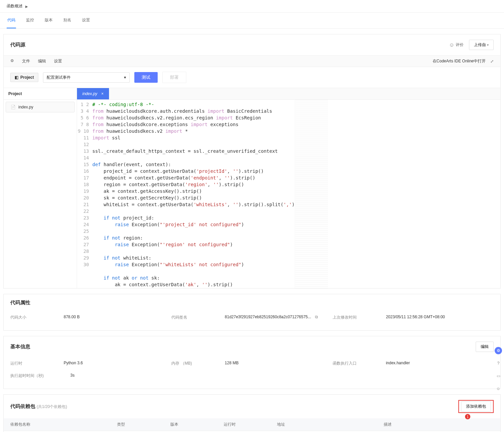 This screenshot has height=432, width=504. What do you see at coordinates (49, 21) in the screenshot?
I see `tab-version: 版本` at bounding box center [49, 21].